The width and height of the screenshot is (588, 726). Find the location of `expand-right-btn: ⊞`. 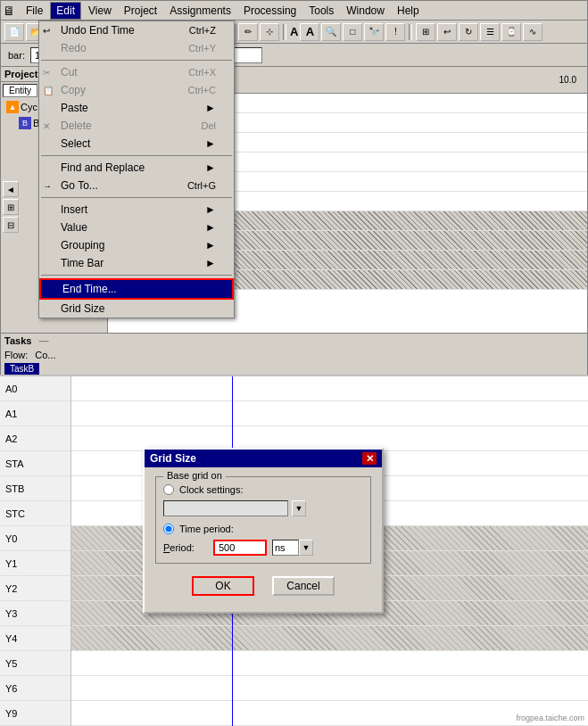

expand-right-btn: ⊞ is located at coordinates (11, 207).